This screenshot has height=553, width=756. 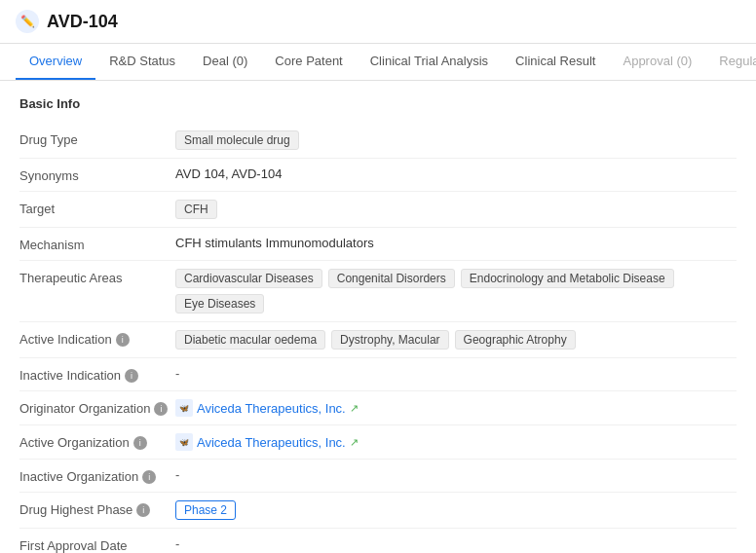 What do you see at coordinates (378, 510) in the screenshot?
I see `field-row-drug-highest-phase: Drug Highest PhaseiPhase 2` at bounding box center [378, 510].